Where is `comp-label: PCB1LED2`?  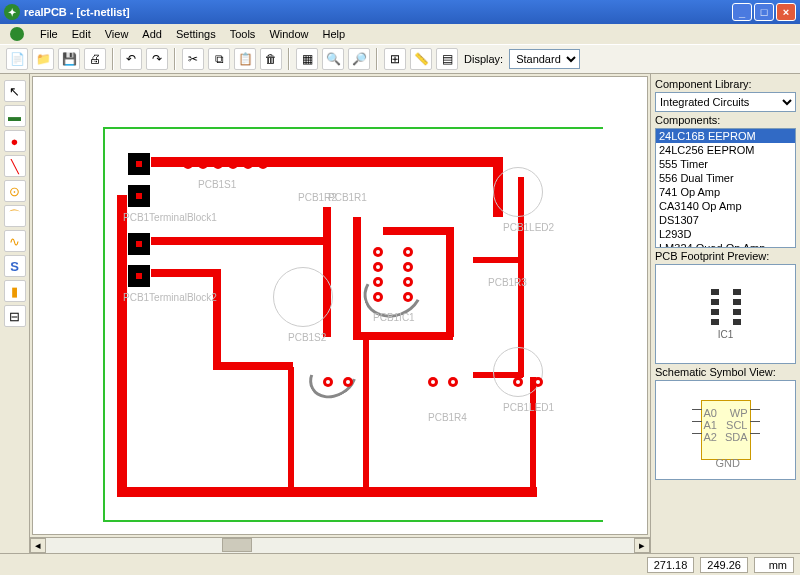 comp-label: PCB1LED2 is located at coordinates (528, 228).